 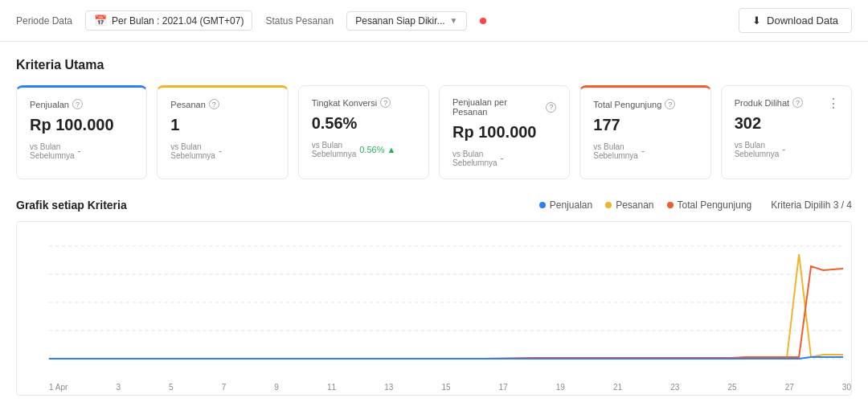 What do you see at coordinates (407, 21) in the screenshot?
I see `status-dropdown: Pesanan Siap Dikir... ▼` at bounding box center [407, 21].